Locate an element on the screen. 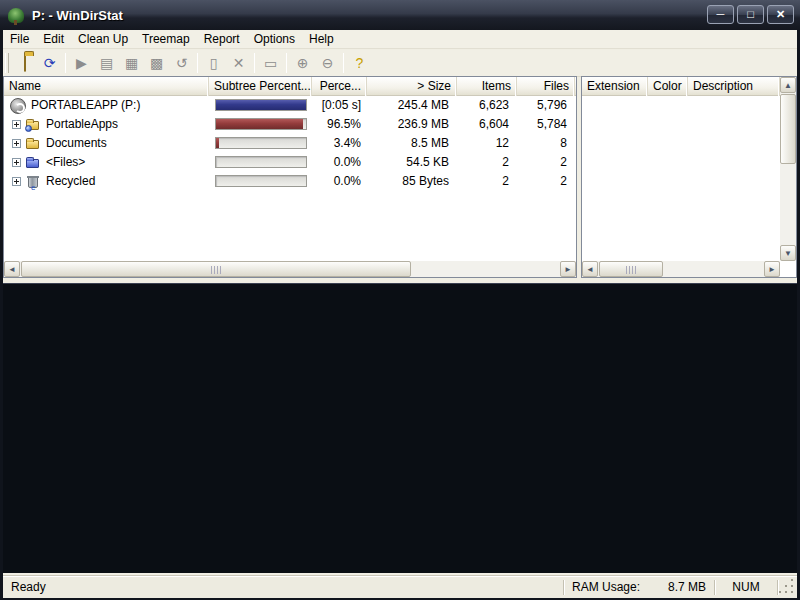 This screenshot has height=600, width=800. tree-column-header: NameSubtree Percent...Perce...> SizeItem… is located at coordinates (290, 86).